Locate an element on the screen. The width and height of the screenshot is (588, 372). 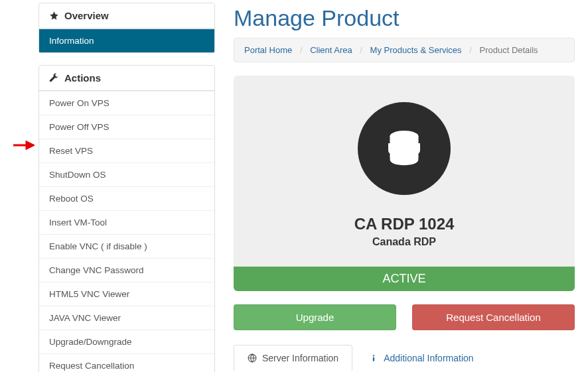
sidebar-item-power-on-vps: Power On VPS is located at coordinates (127, 103).